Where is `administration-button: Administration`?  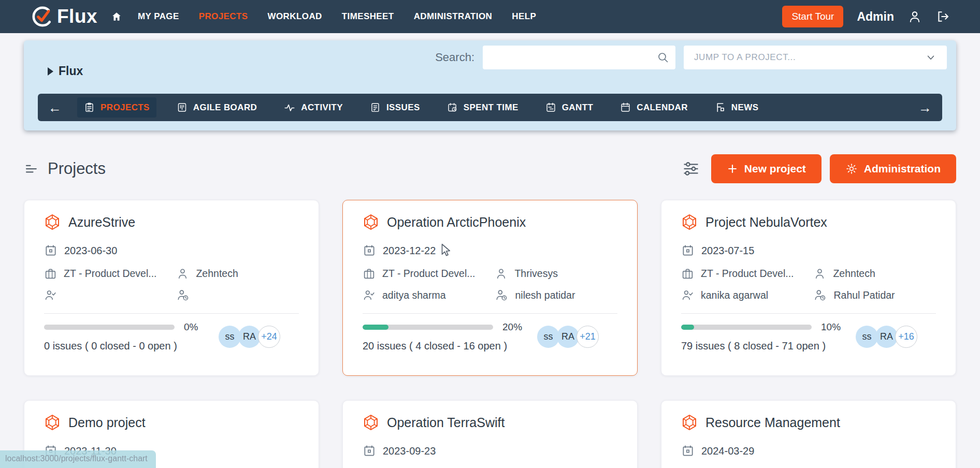
administration-button: Administration is located at coordinates (893, 169).